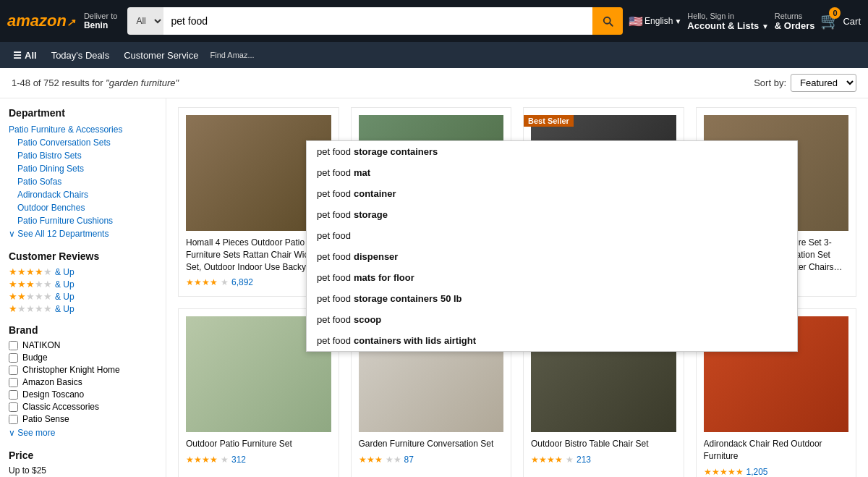 The width and height of the screenshot is (868, 477). Describe the element at coordinates (603, 460) in the screenshot. I see `product-stars-6: ★★★★★ 213` at that location.